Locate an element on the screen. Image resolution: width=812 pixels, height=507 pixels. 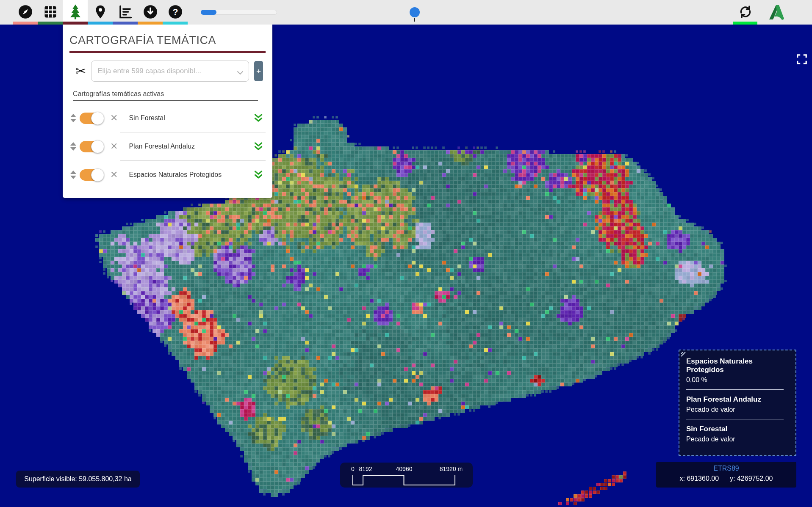
zoom-slider-tick is located at coordinates (415, 19).